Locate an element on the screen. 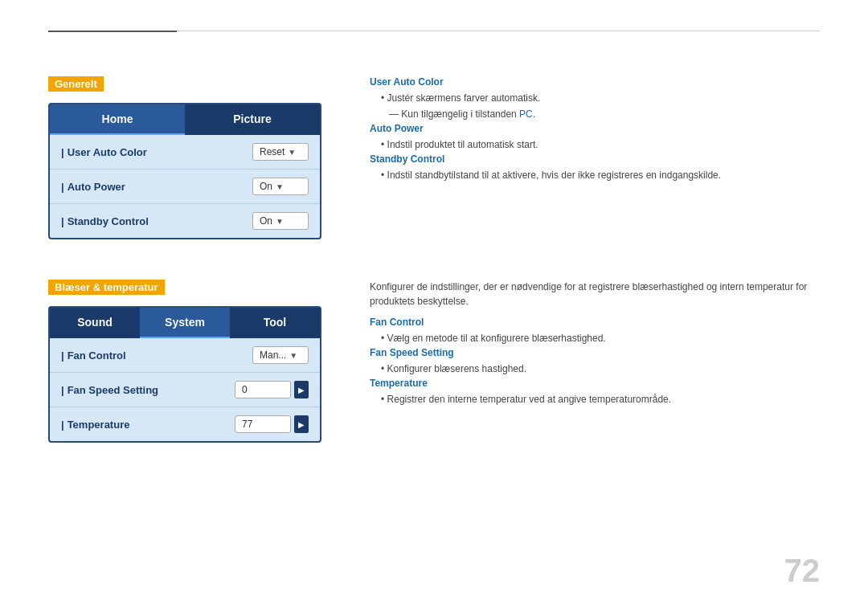 This screenshot has width=868, height=613. blaeser-left-panel: Blæser & temperatur Sound System Tool is located at coordinates (185, 362).